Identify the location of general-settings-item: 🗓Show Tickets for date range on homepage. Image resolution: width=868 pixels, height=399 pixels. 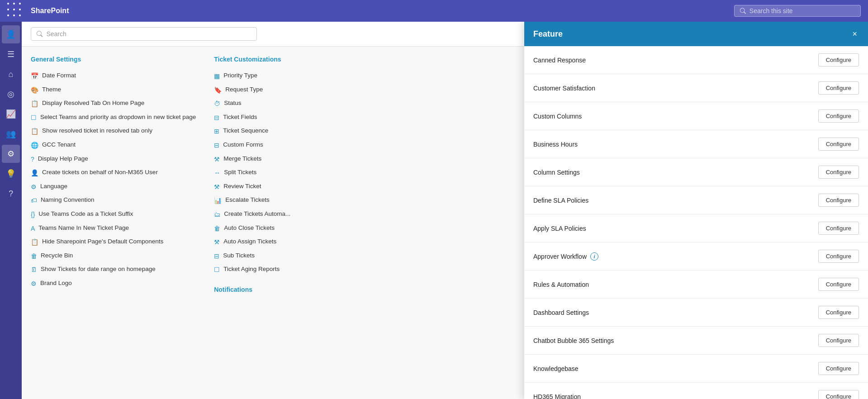
(113, 270).